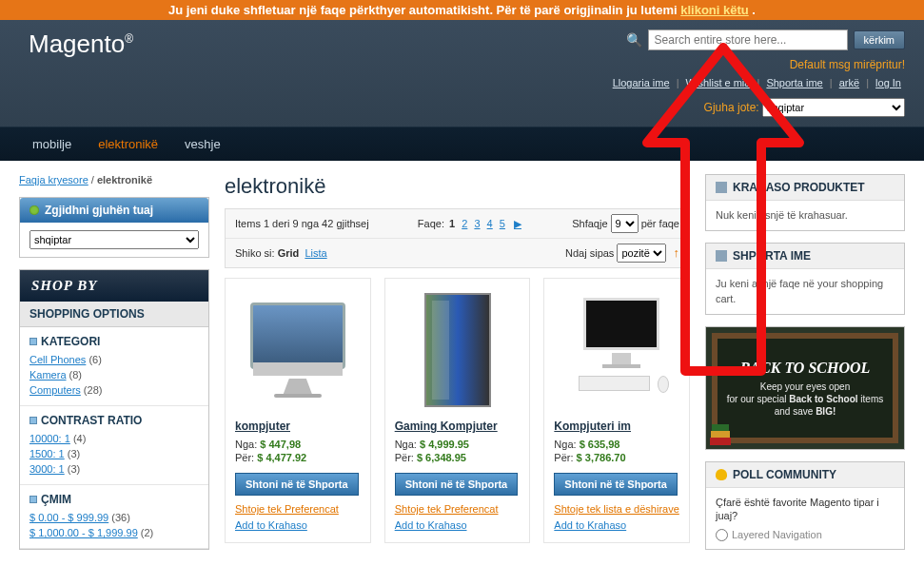 This screenshot has width=924, height=566. Describe the element at coordinates (622, 253) in the screenshot. I see `sort-by: Ndaj sipas pozitë ↑` at that location.